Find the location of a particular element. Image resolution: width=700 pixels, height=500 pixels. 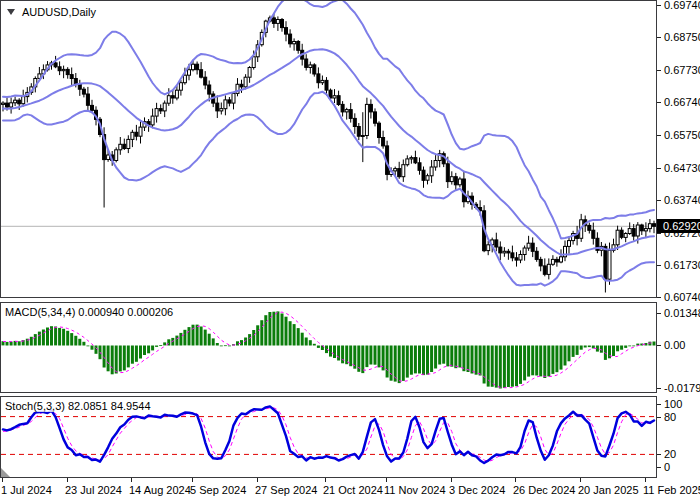

price-axis-label: 0.66740 is located at coordinates (682, 102).